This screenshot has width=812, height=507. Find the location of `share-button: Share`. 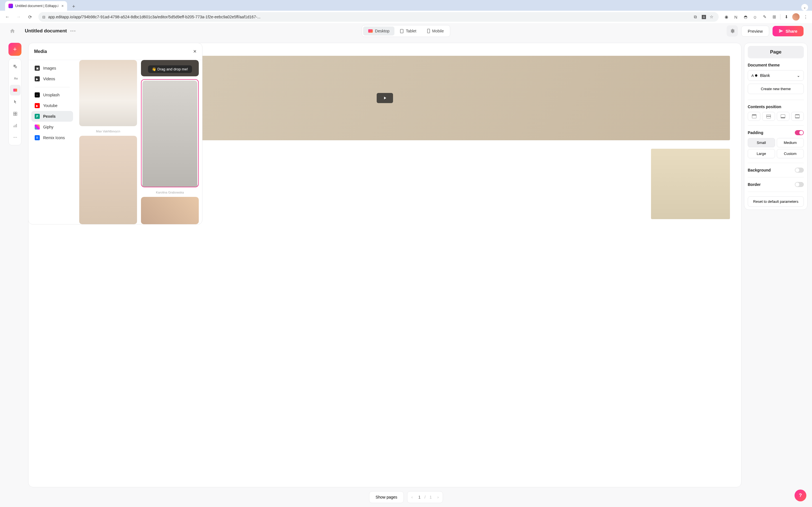

share-button: Share is located at coordinates (788, 31).